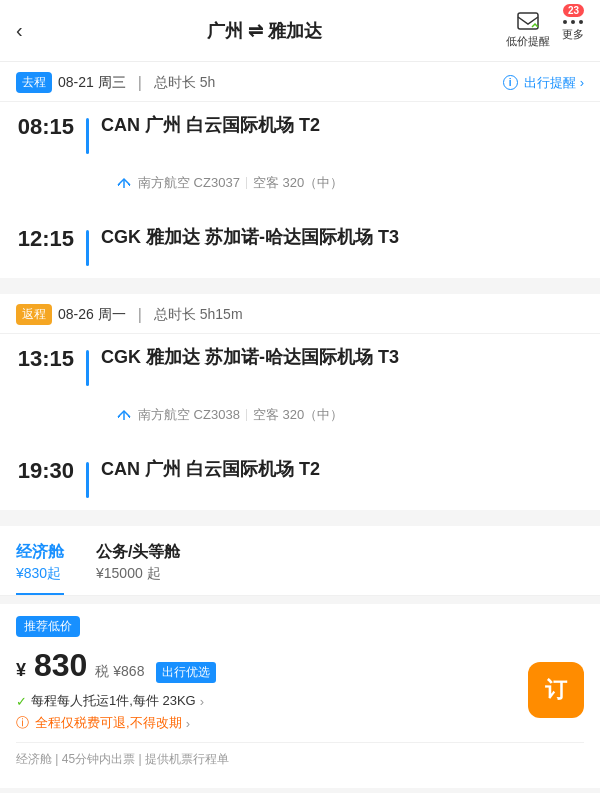  I want to click on return-arrival-row: 19:30 CAN 广州 白云国际机场 T2, so click(300, 482).